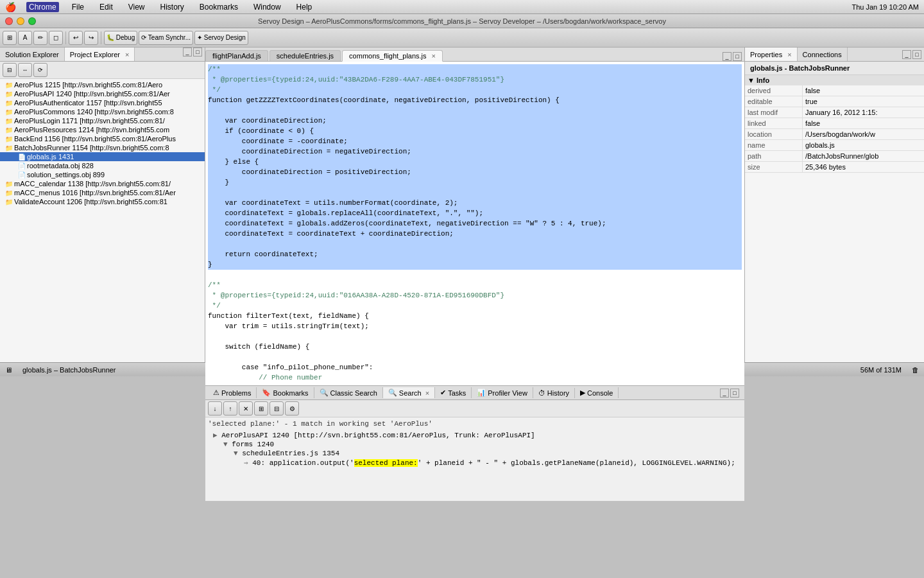 The height and width of the screenshot is (578, 924). What do you see at coordinates (304, 7) in the screenshot?
I see `menu-help: Help` at bounding box center [304, 7].